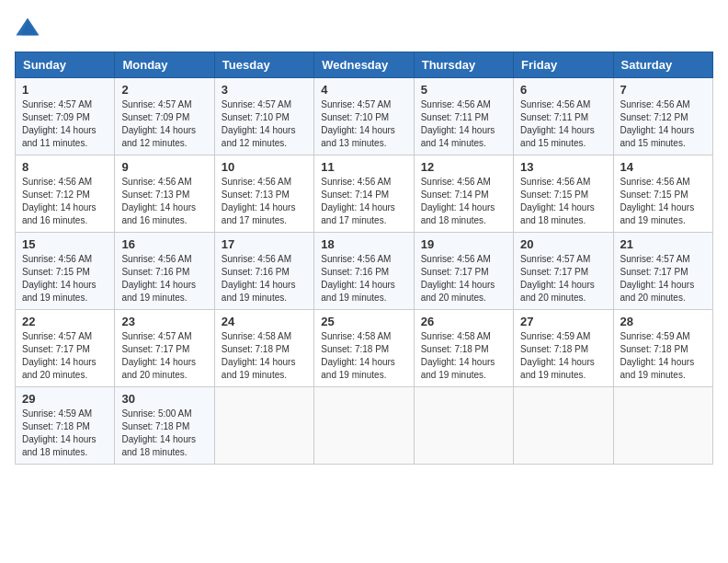 The width and height of the screenshot is (728, 563). What do you see at coordinates (463, 245) in the screenshot?
I see `day-number: 19` at bounding box center [463, 245].